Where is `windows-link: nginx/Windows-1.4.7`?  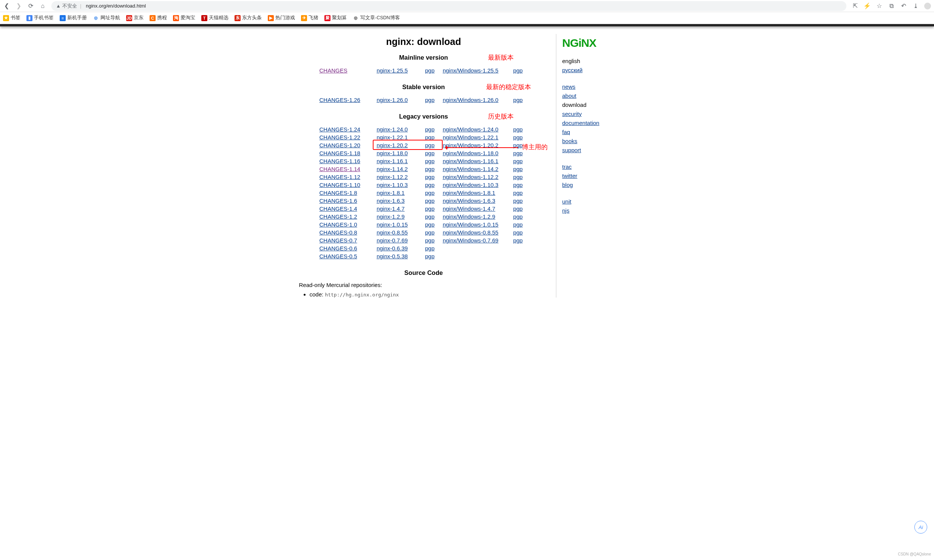
windows-link: nginx/Windows-1.4.7 is located at coordinates (469, 208).